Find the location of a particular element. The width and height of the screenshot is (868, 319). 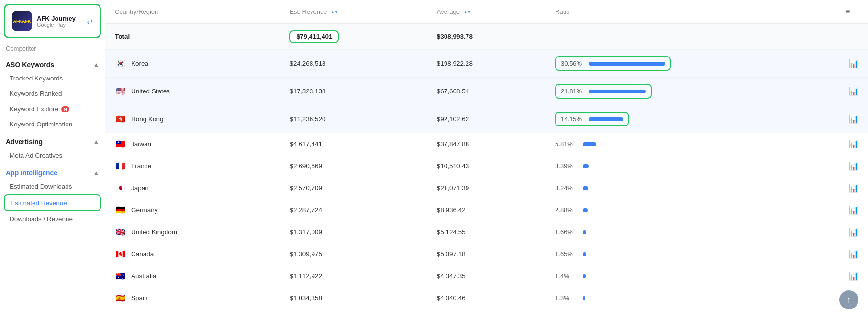

cell-average: $10,510.43 is located at coordinates (486, 166).